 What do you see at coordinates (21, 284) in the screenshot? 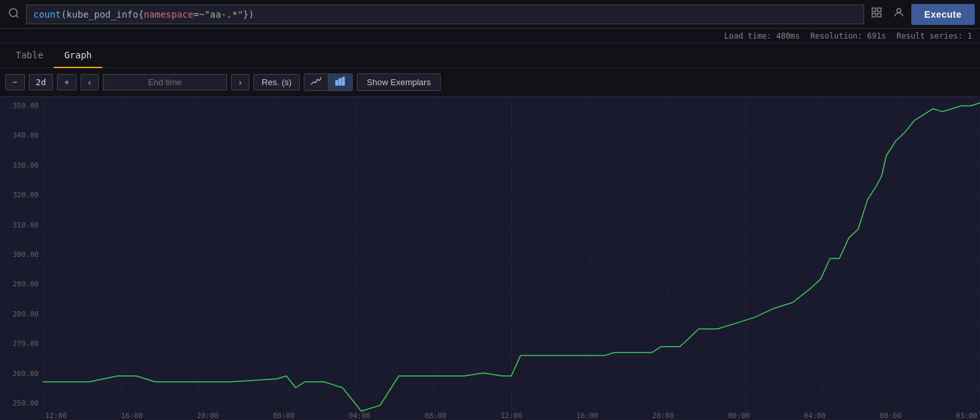
I see `y-label-290: 290.00` at bounding box center [21, 284].